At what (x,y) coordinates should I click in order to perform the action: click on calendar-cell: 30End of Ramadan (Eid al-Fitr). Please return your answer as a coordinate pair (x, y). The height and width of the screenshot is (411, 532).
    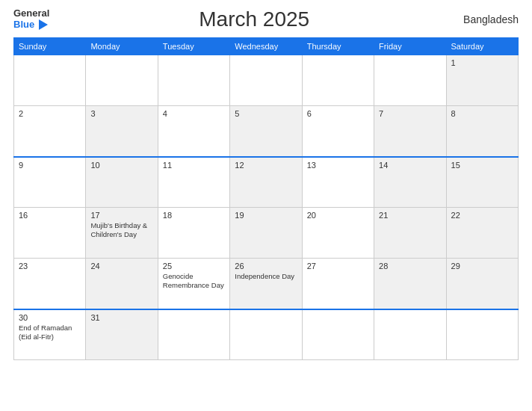
    Looking at the image, I should click on (50, 335).